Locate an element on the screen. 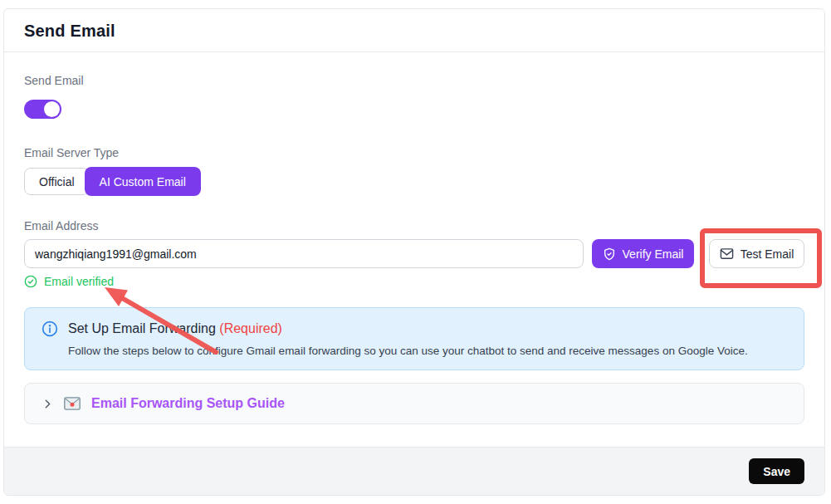  check-circle-icon is located at coordinates (31, 281).